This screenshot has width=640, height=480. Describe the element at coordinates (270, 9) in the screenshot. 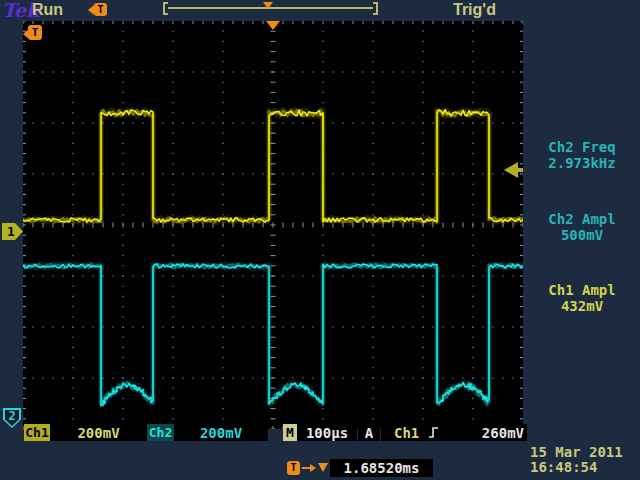

I see `acquisition-window-bar` at that location.